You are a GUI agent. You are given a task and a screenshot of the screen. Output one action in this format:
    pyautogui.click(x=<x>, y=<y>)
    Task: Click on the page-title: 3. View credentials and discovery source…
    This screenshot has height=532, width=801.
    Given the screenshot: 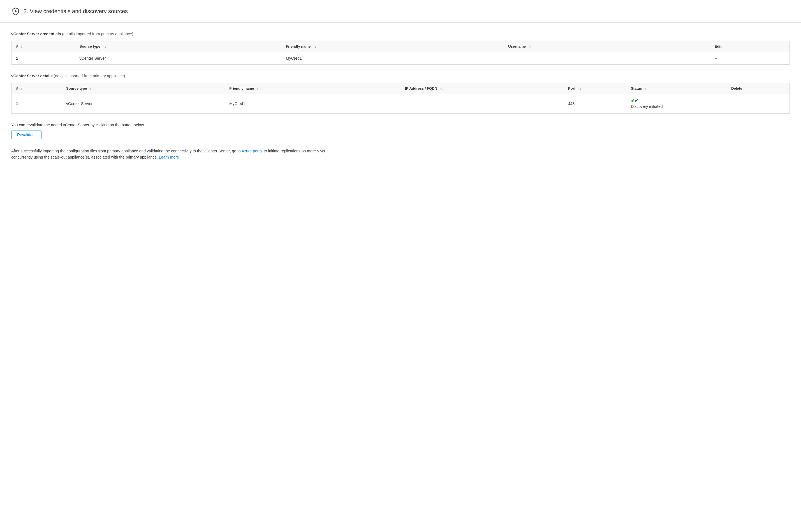 What is the action you would take?
    pyautogui.click(x=76, y=12)
    